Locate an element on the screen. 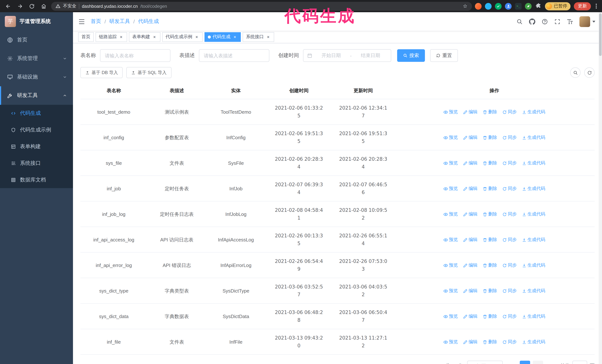 Image resolution: width=602 pixels, height=364 pixels. table-desc-input is located at coordinates (234, 56).